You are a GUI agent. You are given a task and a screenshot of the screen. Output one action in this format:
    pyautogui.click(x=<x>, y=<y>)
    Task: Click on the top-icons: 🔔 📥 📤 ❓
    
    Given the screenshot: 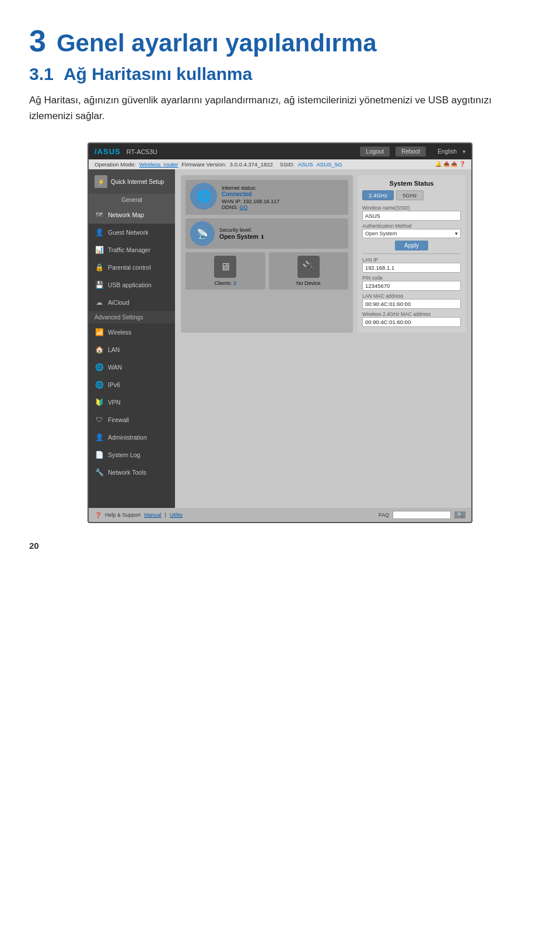 What is the action you would take?
    pyautogui.click(x=450, y=165)
    